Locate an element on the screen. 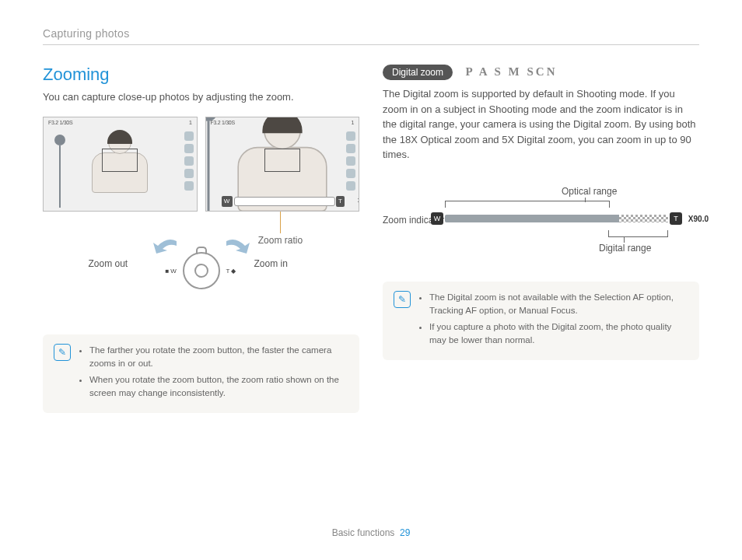 The image size is (742, 560). max-zoom-value: X90.0 is located at coordinates (698, 219).